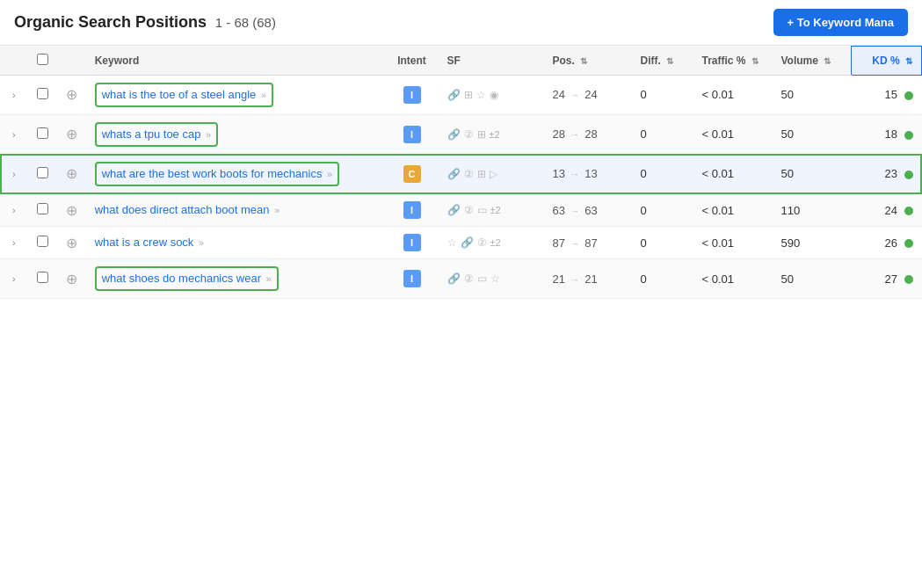 The width and height of the screenshot is (922, 588). Describe the element at coordinates (588, 95) in the screenshot. I see `pos-cell: 24 → 24` at that location.